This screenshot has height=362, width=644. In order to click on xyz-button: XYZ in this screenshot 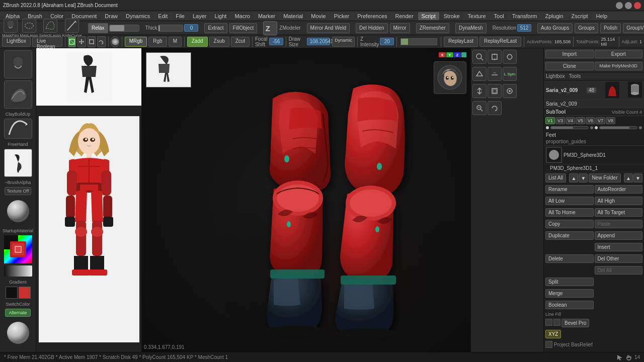, I will do `click(553, 334)`.